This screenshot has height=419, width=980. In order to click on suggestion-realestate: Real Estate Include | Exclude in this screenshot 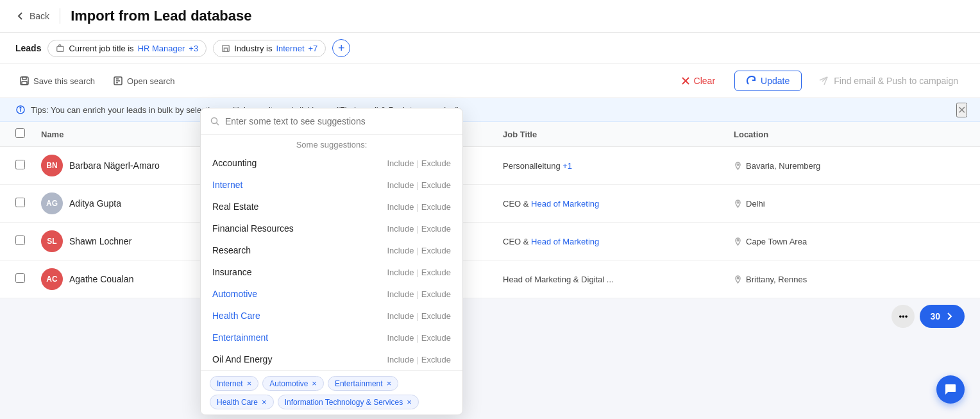, I will do `click(332, 207)`.